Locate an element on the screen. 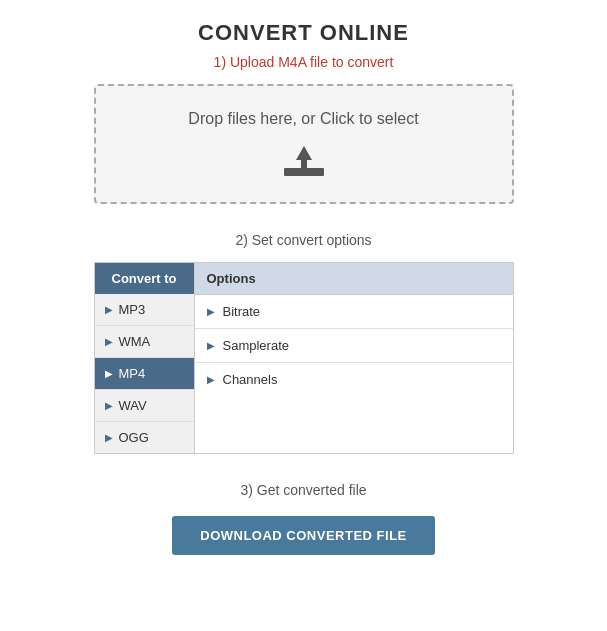 The image size is (607, 631). option-label: Samplerate is located at coordinates (256, 346).